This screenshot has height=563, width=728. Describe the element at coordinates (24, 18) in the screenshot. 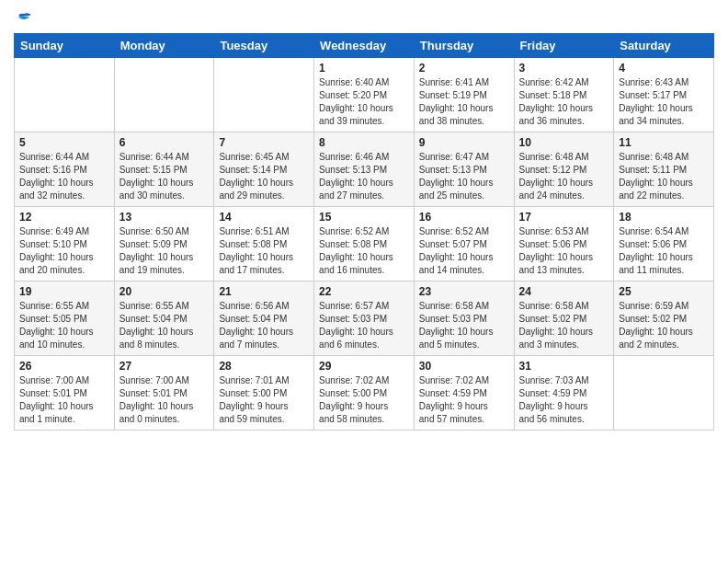

I see `logo` at that location.